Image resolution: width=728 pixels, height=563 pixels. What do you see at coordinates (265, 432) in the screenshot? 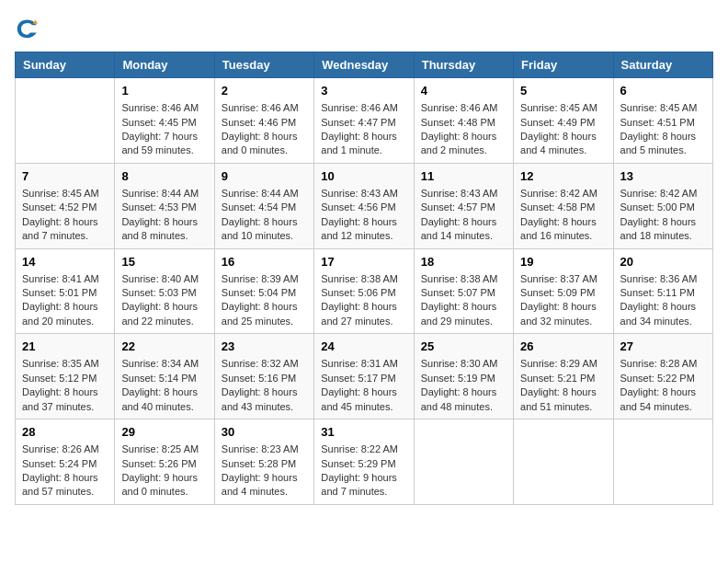
I see `day-number: 30` at bounding box center [265, 432].